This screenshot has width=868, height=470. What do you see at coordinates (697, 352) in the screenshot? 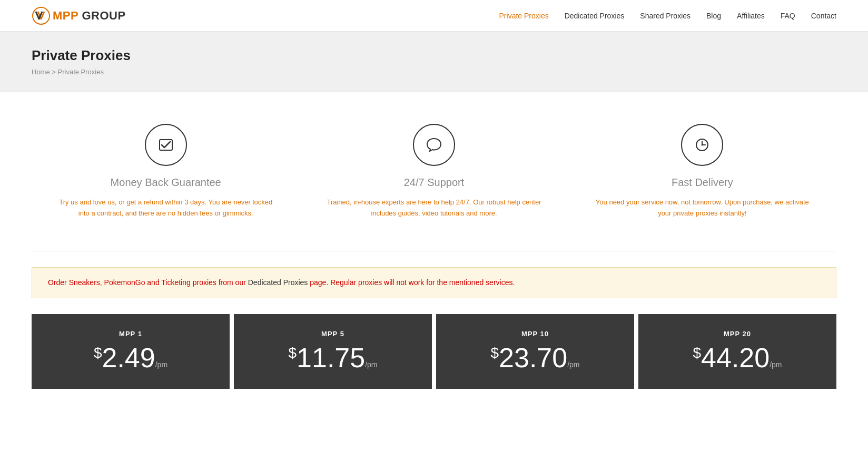
I see `currency-20: $` at bounding box center [697, 352].